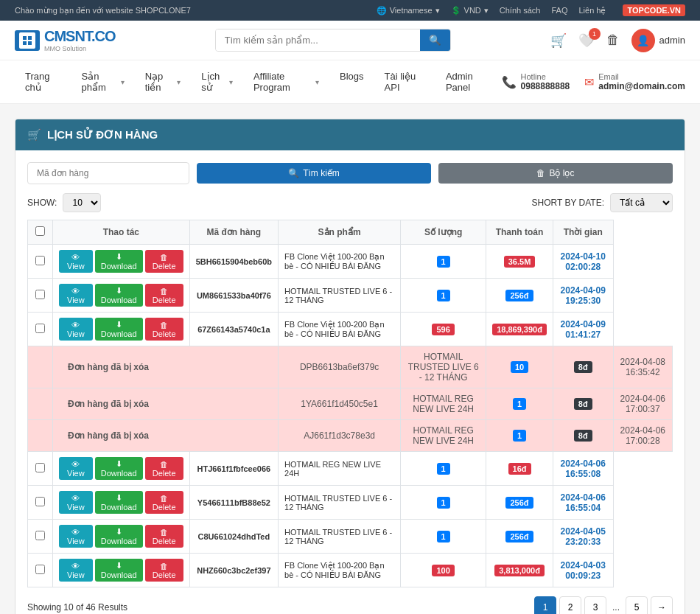 The width and height of the screenshot is (700, 614). I want to click on row-order-id: NHZ660c3bc2ef397, so click(234, 571).